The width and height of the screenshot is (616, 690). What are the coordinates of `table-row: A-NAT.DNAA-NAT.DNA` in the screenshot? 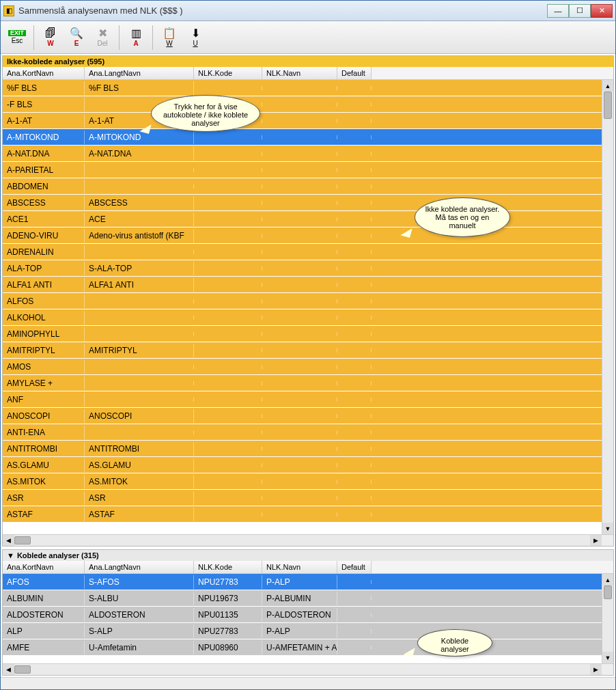 It's located at (302, 154).